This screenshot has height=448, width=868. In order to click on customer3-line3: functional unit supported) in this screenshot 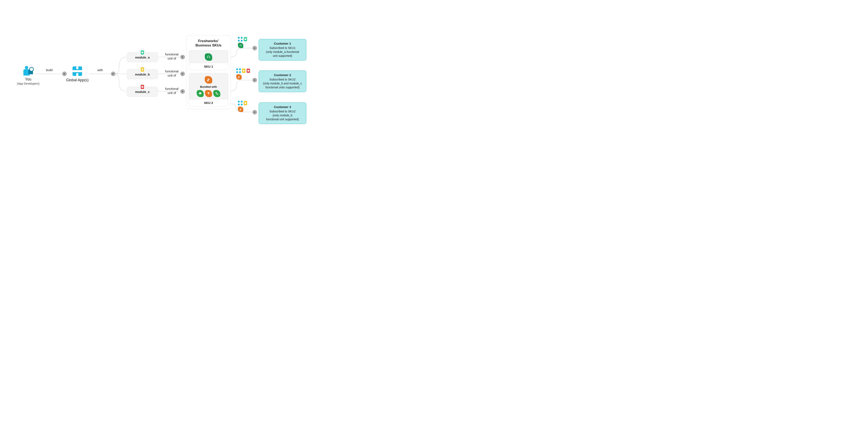, I will do `click(282, 119)`.